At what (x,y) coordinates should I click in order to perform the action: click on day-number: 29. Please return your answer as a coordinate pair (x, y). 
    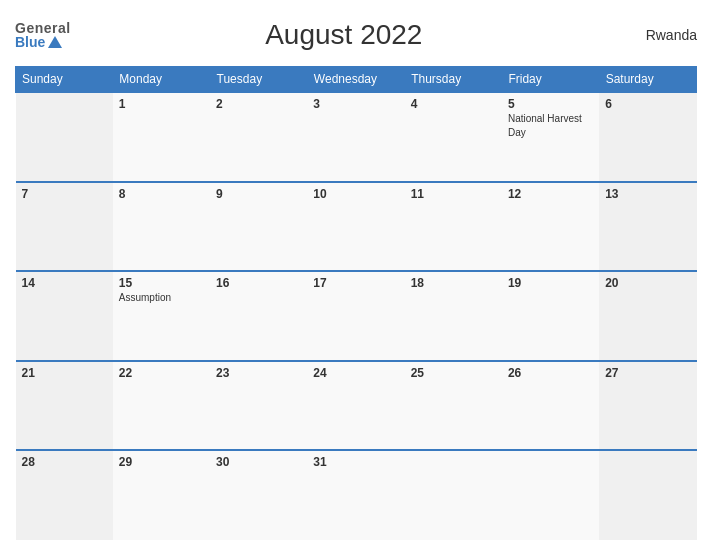
    Looking at the image, I should click on (162, 462).